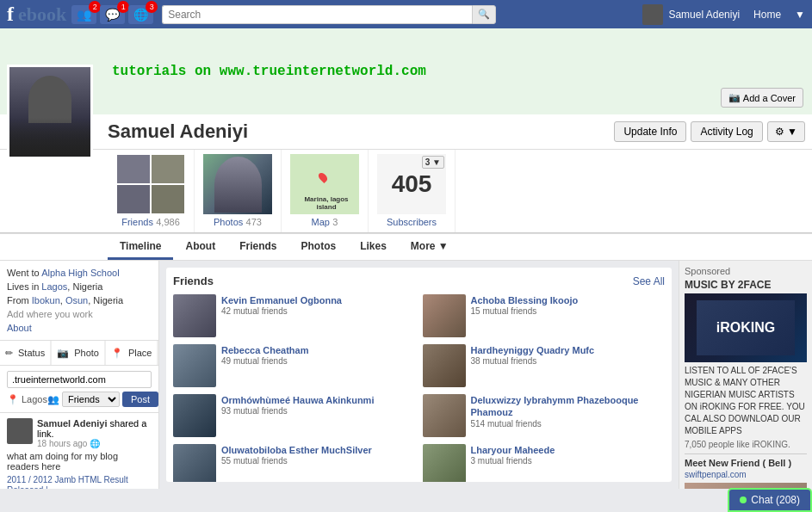 This screenshot has height=512, width=812. I want to click on chat-bar: Chat (208), so click(770, 500).